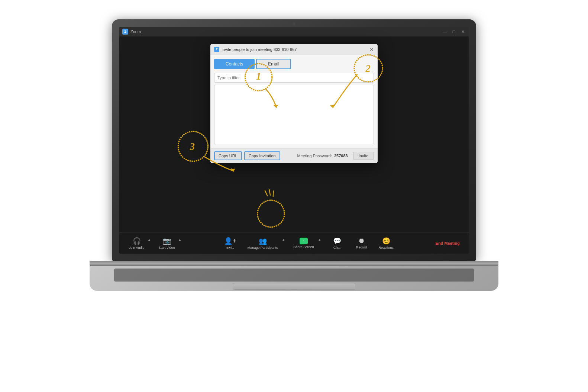 Image resolution: width=588 pixels, height=392 pixels. Describe the element at coordinates (337, 241) in the screenshot. I see `chat-icon: 💬` at that location.